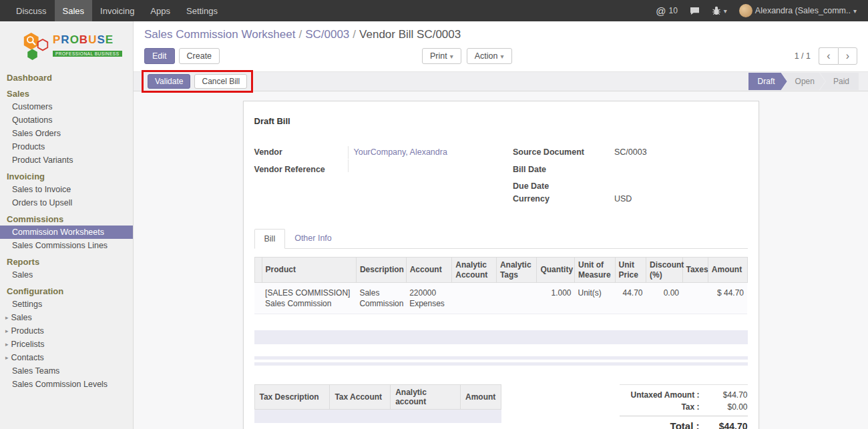 The image size is (868, 429). What do you see at coordinates (160, 11) in the screenshot?
I see `menu-apps: Apps` at bounding box center [160, 11].